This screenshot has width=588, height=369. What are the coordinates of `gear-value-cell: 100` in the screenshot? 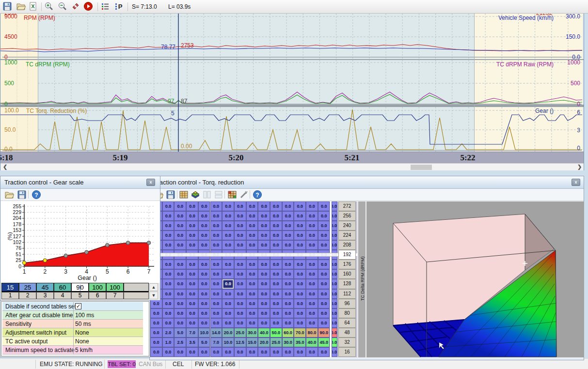 It's located at (97, 288).